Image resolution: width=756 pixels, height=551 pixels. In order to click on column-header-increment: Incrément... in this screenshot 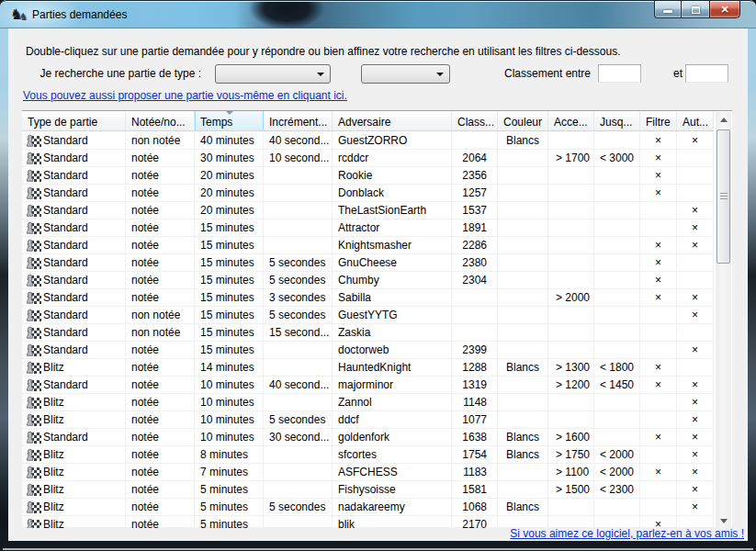, I will do `click(298, 121)`.